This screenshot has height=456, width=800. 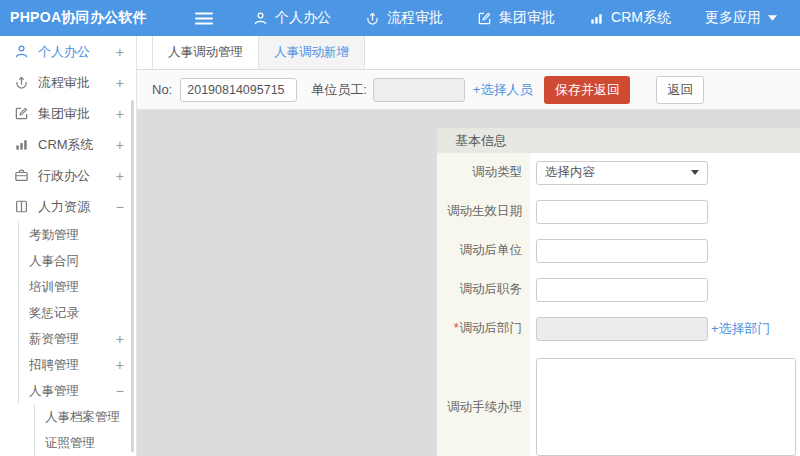 I want to click on sidebar-item-label: 薪资管理, so click(x=70, y=340).